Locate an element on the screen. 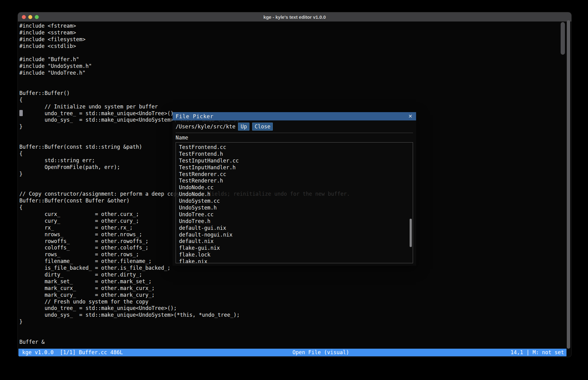 This screenshot has width=588, height=380. code-line: mark_cury_ = other.mark_cury_; is located at coordinates (295, 295).